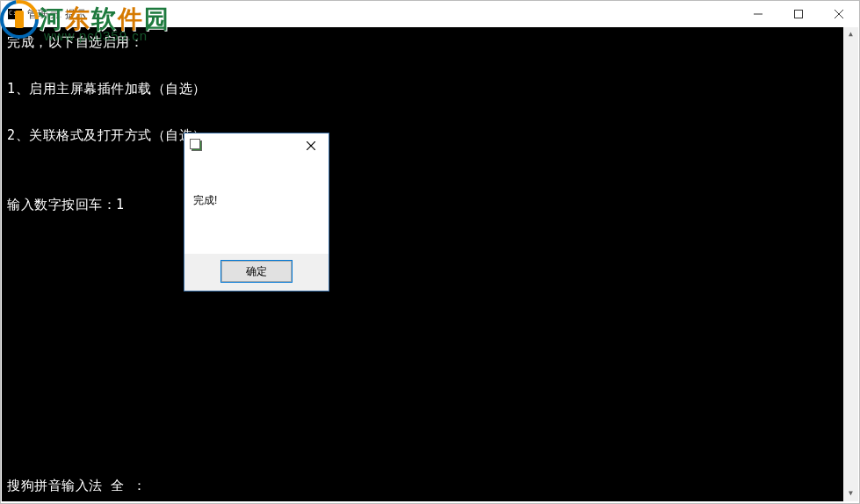 Image resolution: width=860 pixels, height=504 pixels. I want to click on scrollbar: ▲ ▼, so click(850, 264).